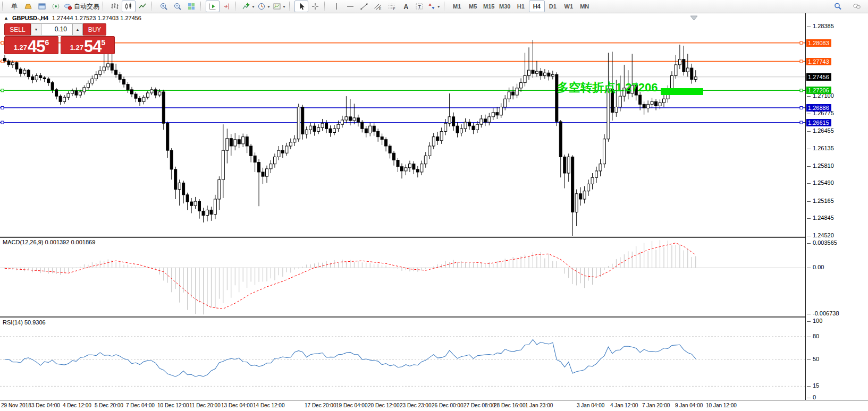 The width and height of the screenshot is (868, 411). Describe the element at coordinates (178, 6) in the screenshot. I see `zoom-out-button` at that location.